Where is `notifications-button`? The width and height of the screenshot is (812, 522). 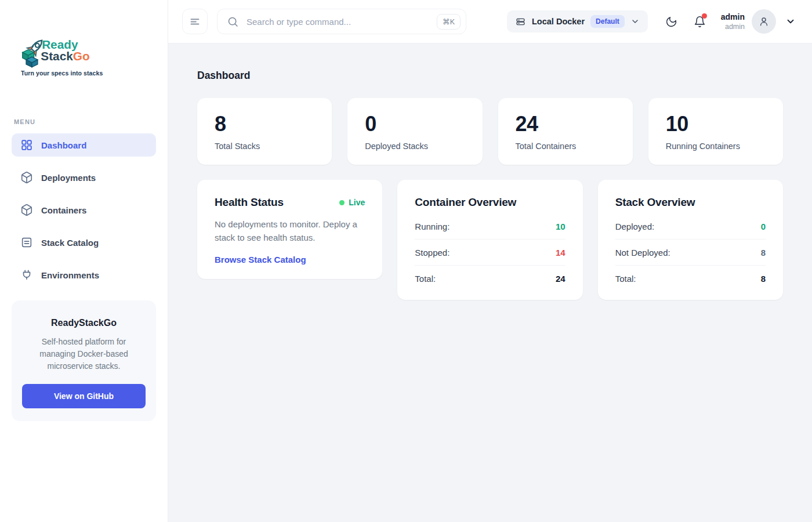
notifications-button is located at coordinates (699, 22).